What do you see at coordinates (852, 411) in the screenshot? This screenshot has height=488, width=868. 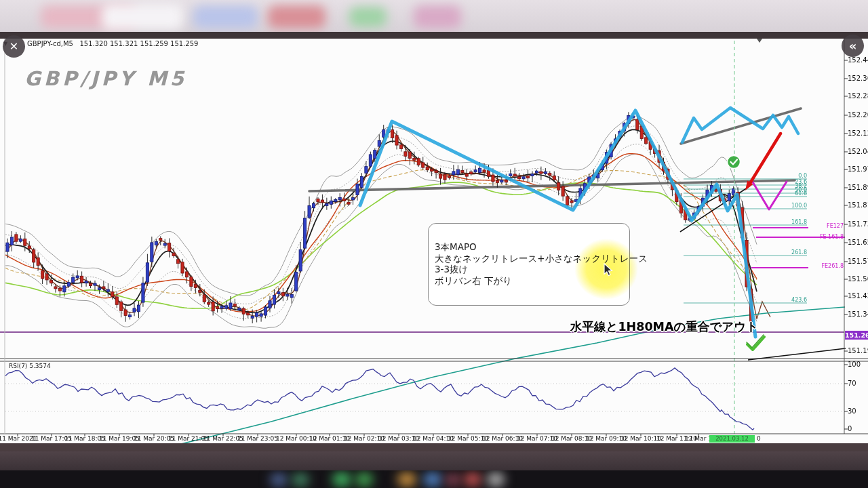 I see `price-axis-label: 30` at bounding box center [852, 411].